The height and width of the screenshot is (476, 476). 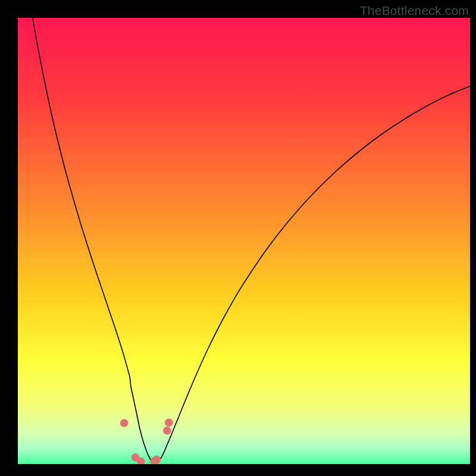 I want to click on curve-markers, so click(x=146, y=441).